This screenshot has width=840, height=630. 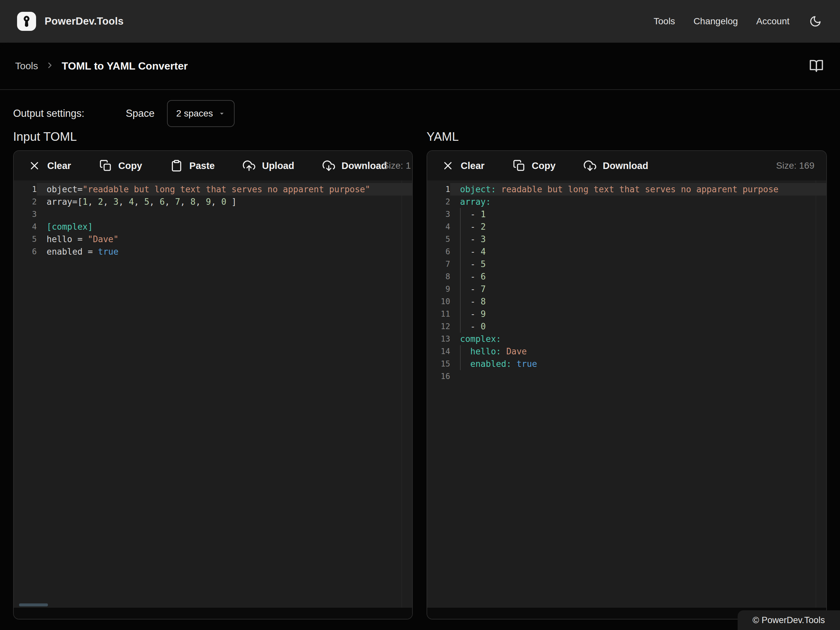 I want to click on code-line: 12 - 0, so click(x=627, y=327).